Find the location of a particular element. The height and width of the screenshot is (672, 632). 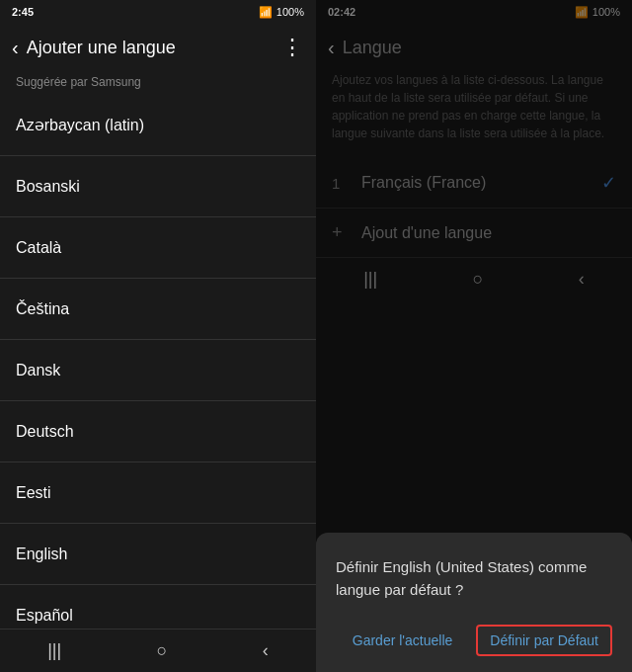

lang-item-catala: Català is located at coordinates (158, 248).